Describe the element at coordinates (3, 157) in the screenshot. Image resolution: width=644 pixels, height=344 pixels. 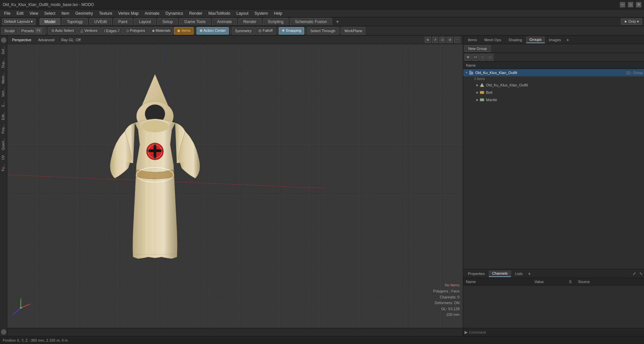
I see `sidebar-tab-uv: UV` at that location.